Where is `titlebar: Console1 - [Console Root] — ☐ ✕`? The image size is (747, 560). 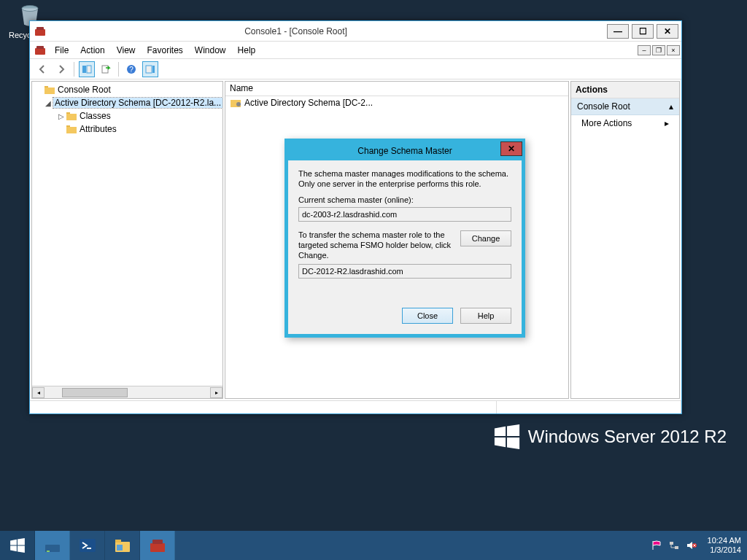 titlebar: Console1 - [Console Root] — ☐ ✕ is located at coordinates (356, 31).